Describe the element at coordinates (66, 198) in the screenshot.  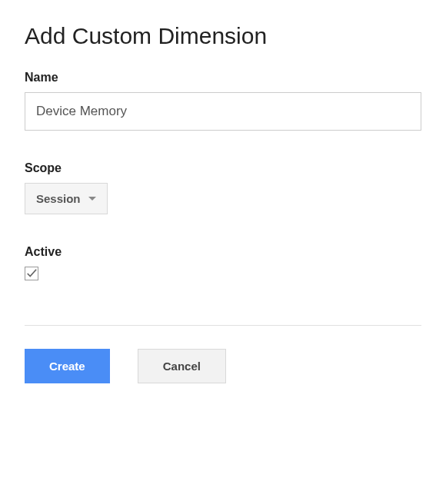
I see `scope-dropdown: Session` at that location.